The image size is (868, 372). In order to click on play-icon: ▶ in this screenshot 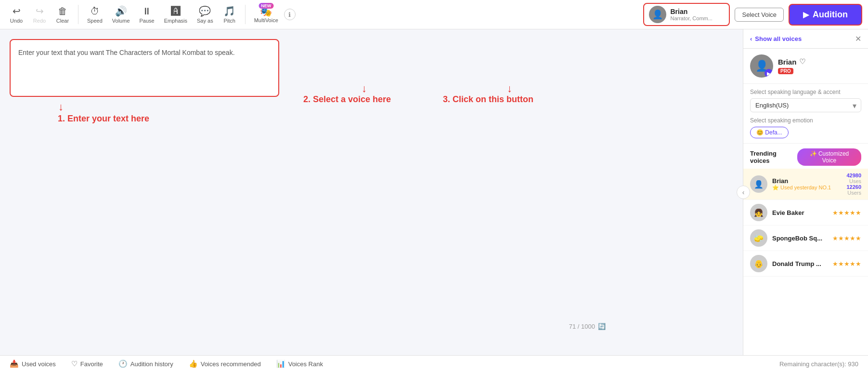, I will do `click(806, 14)`.